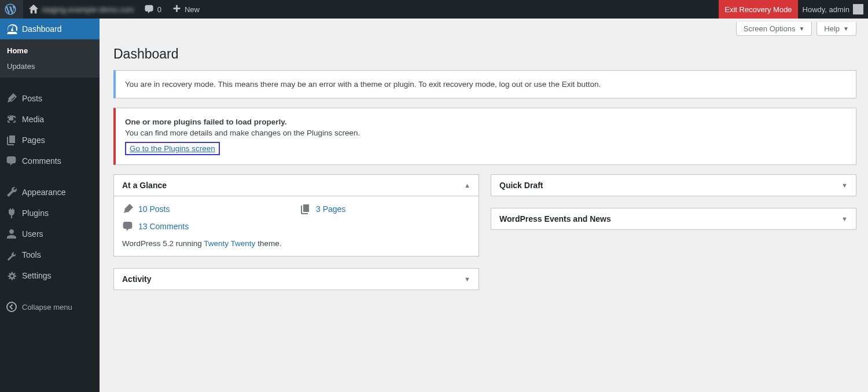 The width and height of the screenshot is (868, 392). I want to click on tools-icon, so click(12, 255).